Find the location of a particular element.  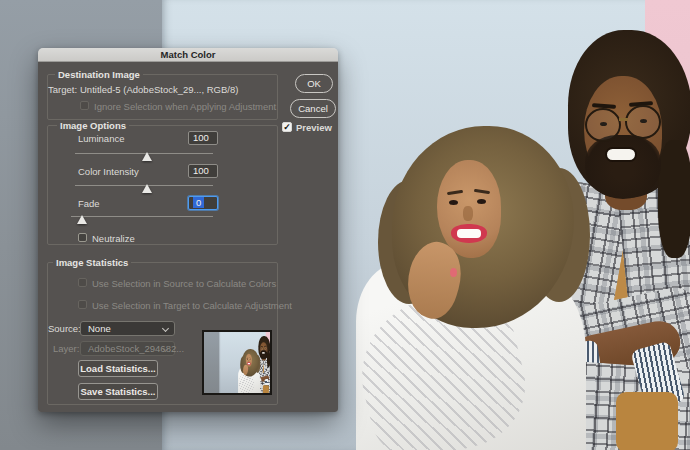

thumbnail-photo is located at coordinates (237, 362).